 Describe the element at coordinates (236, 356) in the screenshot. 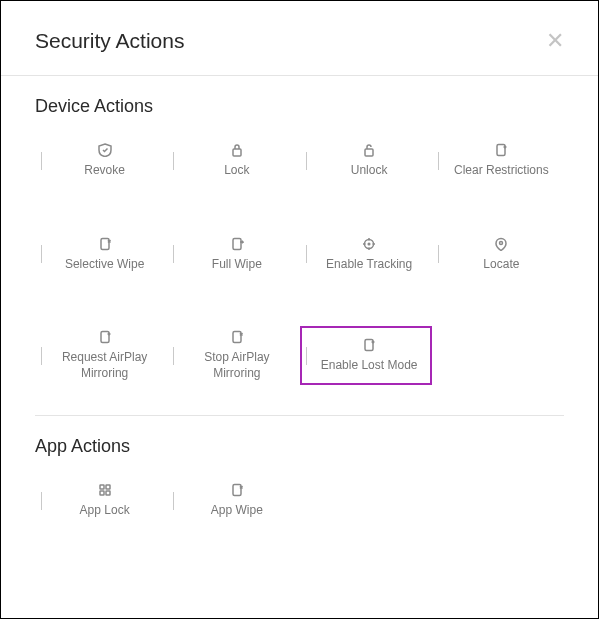

I see `action-body: Stop AirPlay Mirroring` at that location.